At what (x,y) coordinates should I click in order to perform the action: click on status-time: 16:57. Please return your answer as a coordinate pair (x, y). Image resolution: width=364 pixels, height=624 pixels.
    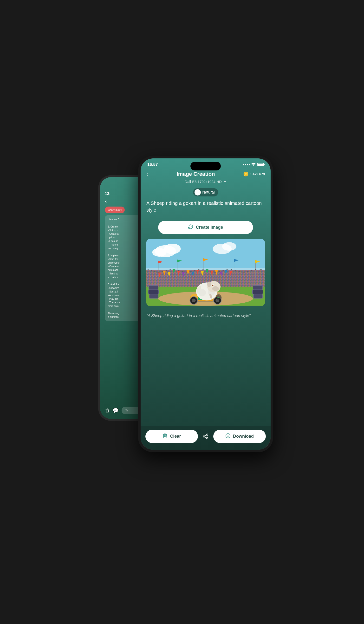
    Looking at the image, I should click on (153, 165).